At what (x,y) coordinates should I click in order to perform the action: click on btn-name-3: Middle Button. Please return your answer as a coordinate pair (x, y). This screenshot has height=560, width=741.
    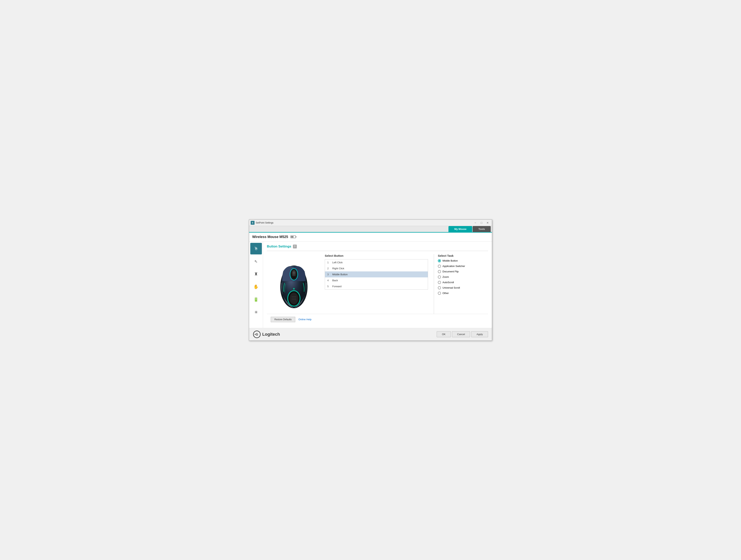
    Looking at the image, I should click on (340, 274).